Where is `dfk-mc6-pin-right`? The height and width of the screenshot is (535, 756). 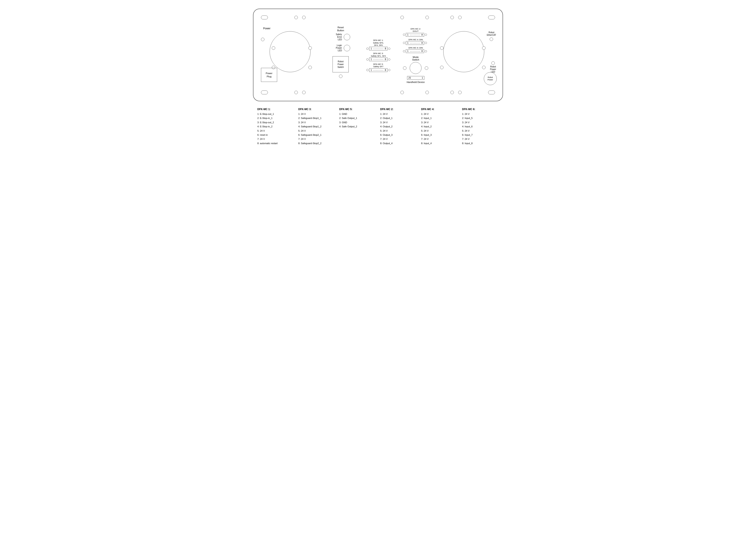 dfk-mc6-pin-right is located at coordinates (426, 51).